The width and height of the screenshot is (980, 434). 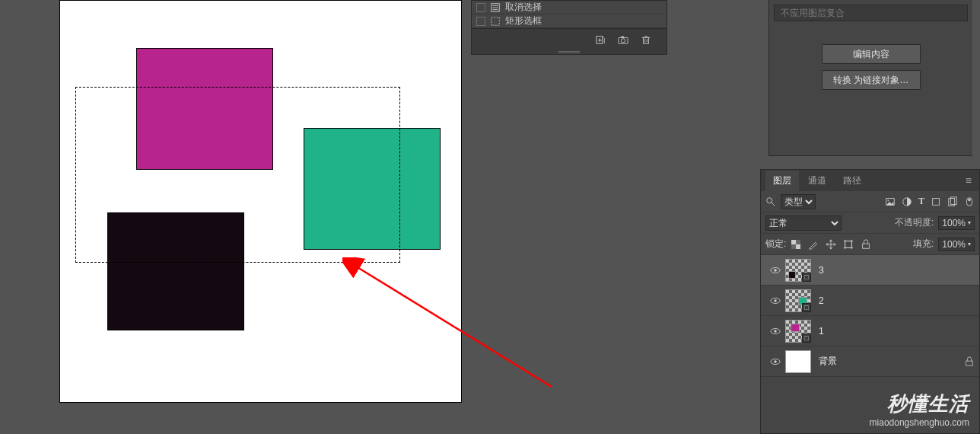 What do you see at coordinates (646, 40) in the screenshot?
I see `trash-icon` at bounding box center [646, 40].